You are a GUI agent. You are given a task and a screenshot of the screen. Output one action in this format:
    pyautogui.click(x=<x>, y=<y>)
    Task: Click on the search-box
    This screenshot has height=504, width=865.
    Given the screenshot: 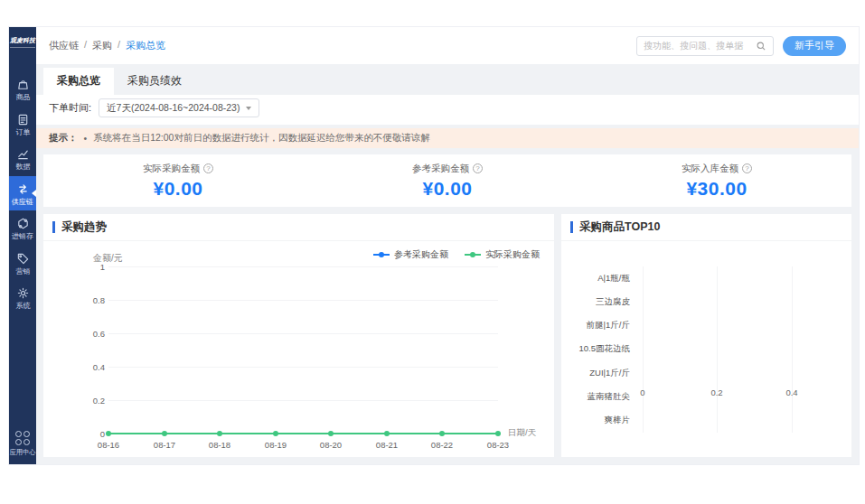 What is the action you would take?
    pyautogui.click(x=705, y=46)
    